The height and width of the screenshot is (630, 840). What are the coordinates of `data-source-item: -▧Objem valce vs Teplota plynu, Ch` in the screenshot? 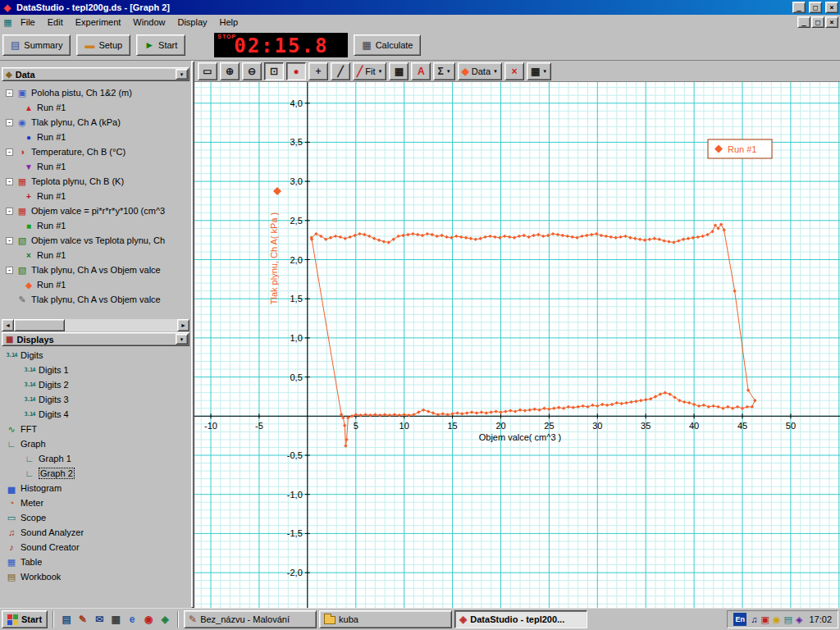 It's located at (97, 240).